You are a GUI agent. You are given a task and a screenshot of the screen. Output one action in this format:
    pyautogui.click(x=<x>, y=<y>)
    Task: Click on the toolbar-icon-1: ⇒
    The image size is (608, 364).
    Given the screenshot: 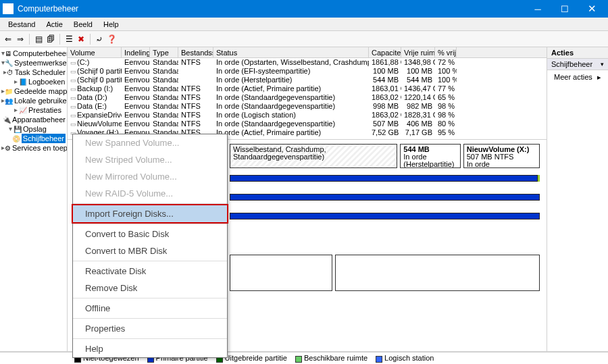 What is the action you would take?
    pyautogui.click(x=20, y=39)
    